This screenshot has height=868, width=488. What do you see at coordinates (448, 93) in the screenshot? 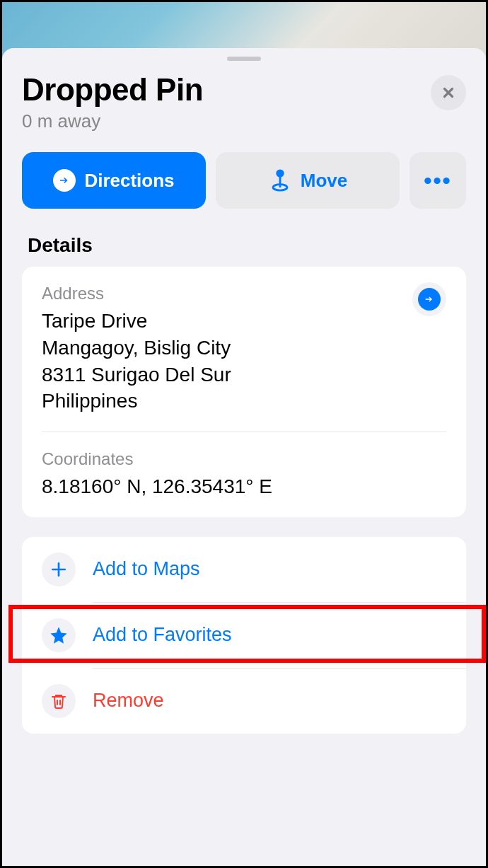
I see `close-button` at bounding box center [448, 93].